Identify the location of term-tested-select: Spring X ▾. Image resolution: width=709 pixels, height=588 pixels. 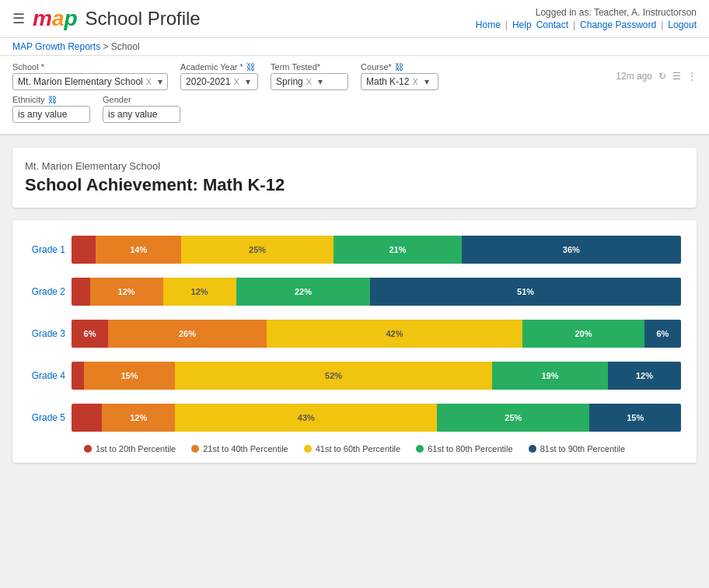
(309, 82).